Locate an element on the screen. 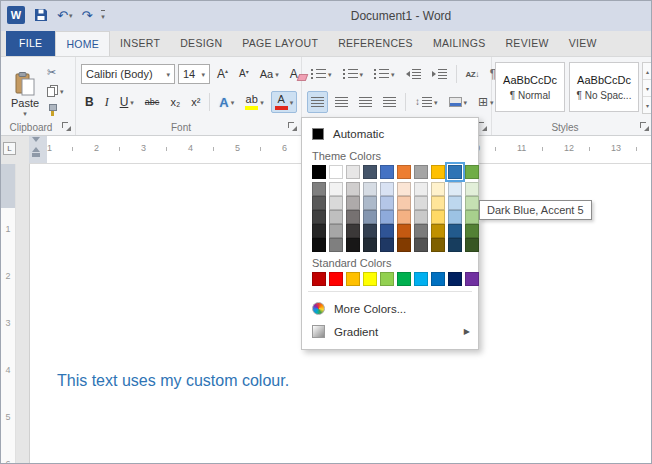  undo-button: ↶ ▾ is located at coordinates (64, 15).